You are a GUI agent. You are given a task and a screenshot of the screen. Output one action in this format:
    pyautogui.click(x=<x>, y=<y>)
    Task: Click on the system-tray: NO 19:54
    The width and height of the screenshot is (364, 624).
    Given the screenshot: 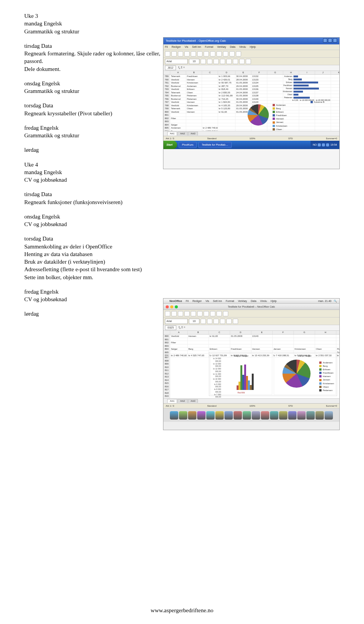 What is the action you would take?
    pyautogui.click(x=325, y=145)
    